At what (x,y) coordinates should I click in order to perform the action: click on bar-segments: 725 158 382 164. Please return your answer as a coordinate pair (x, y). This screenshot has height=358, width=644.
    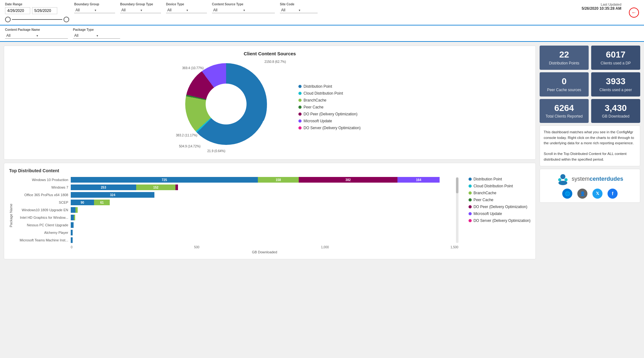
    Looking at the image, I should click on (265, 180).